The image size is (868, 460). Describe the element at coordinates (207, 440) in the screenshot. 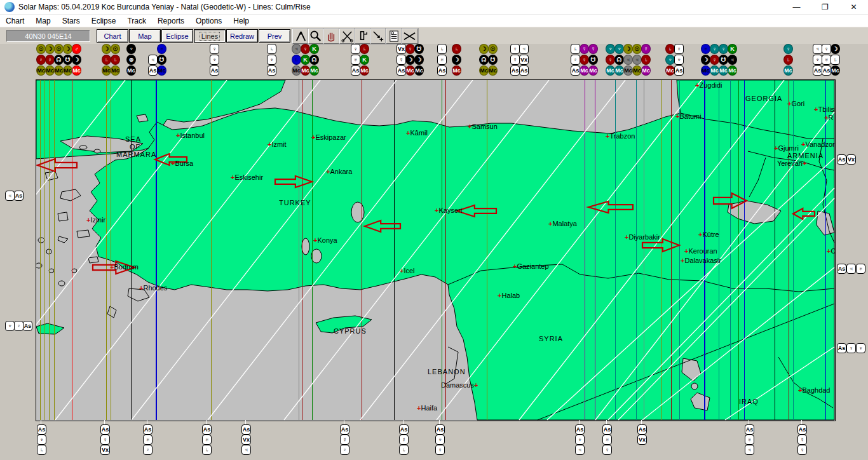

I see `bottom-line-badge: ♅` at that location.